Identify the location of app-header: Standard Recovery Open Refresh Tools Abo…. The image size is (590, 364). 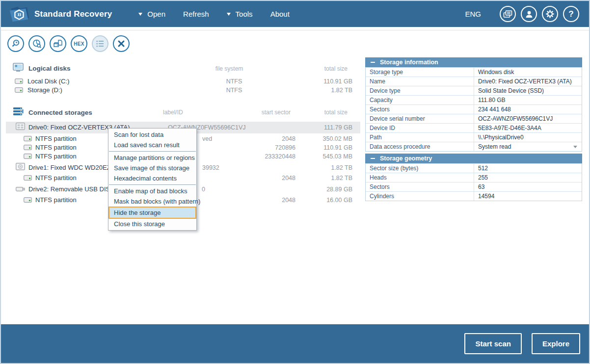
(295, 14).